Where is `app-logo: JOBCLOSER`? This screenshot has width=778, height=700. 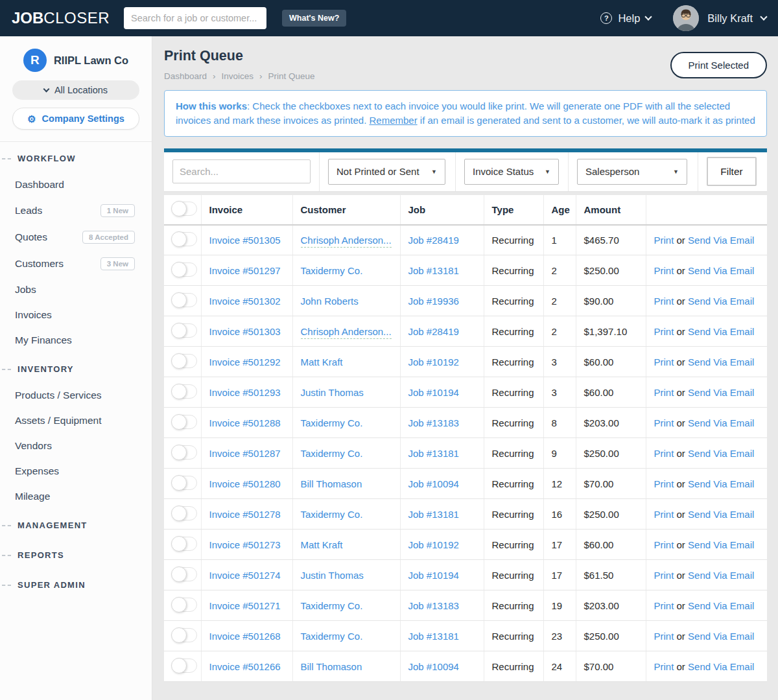
app-logo: JOBCLOSER is located at coordinates (61, 18).